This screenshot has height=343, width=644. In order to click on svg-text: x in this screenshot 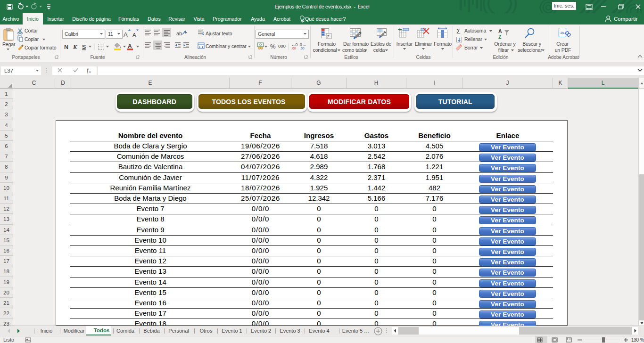, I will do `click(90, 72)`.